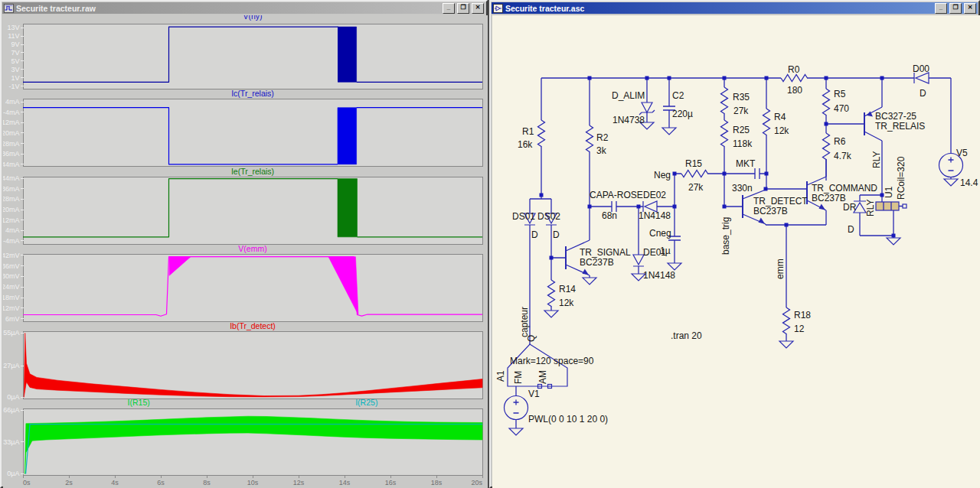  Describe the element at coordinates (840, 94) in the screenshot. I see `r5-name-label: R5` at that location.